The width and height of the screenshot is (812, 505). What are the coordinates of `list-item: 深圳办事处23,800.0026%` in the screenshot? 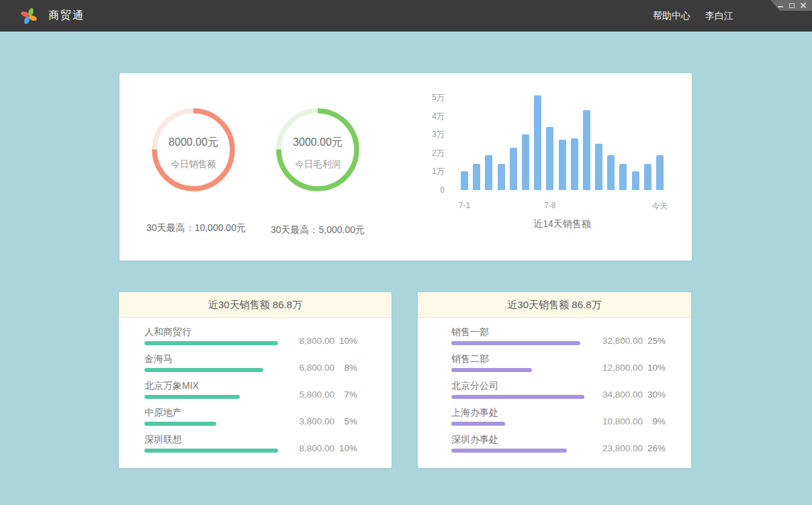 It's located at (559, 445).